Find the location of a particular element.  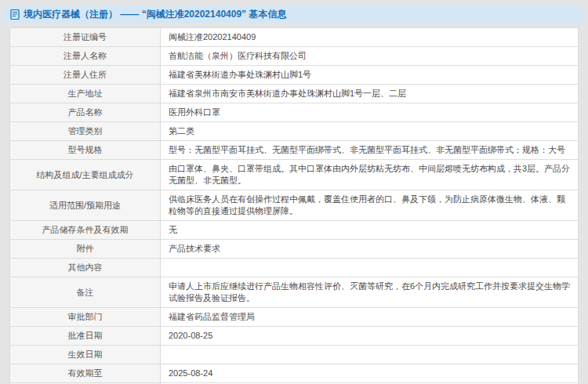

row-label-text: 型号规格 is located at coordinates (85, 150).